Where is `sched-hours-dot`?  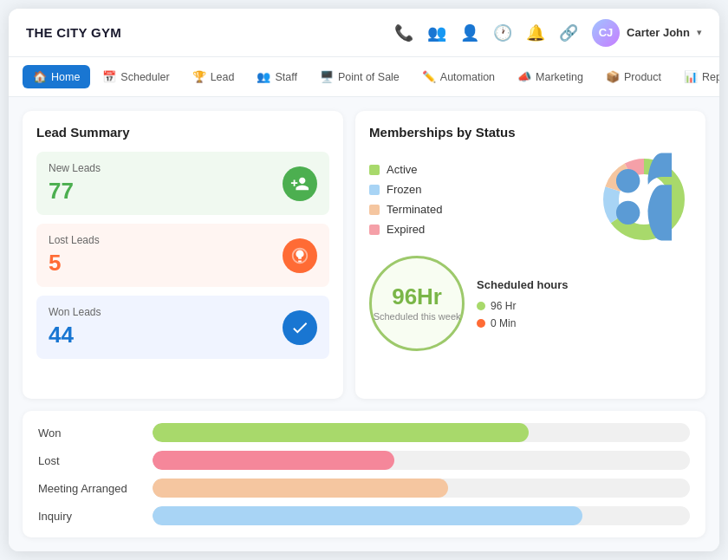
sched-hours-dot is located at coordinates (481, 306).